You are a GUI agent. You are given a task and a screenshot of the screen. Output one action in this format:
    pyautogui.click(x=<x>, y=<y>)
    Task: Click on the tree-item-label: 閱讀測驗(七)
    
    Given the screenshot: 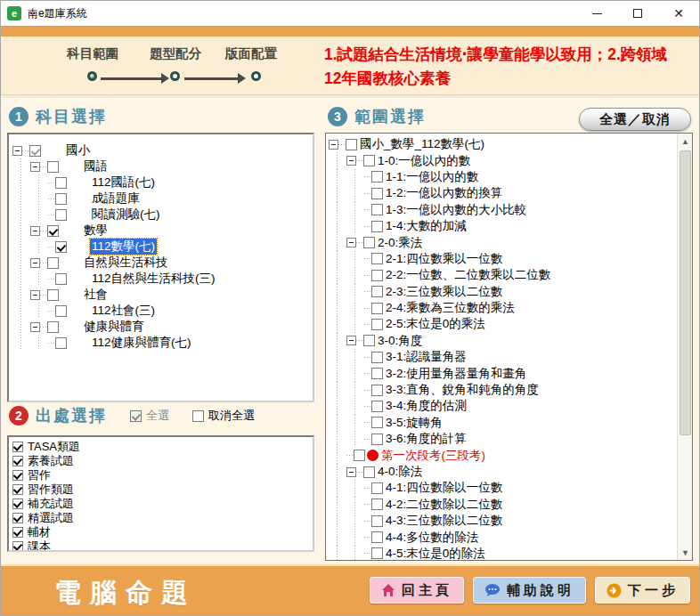 What is the action you would take?
    pyautogui.click(x=126, y=215)
    